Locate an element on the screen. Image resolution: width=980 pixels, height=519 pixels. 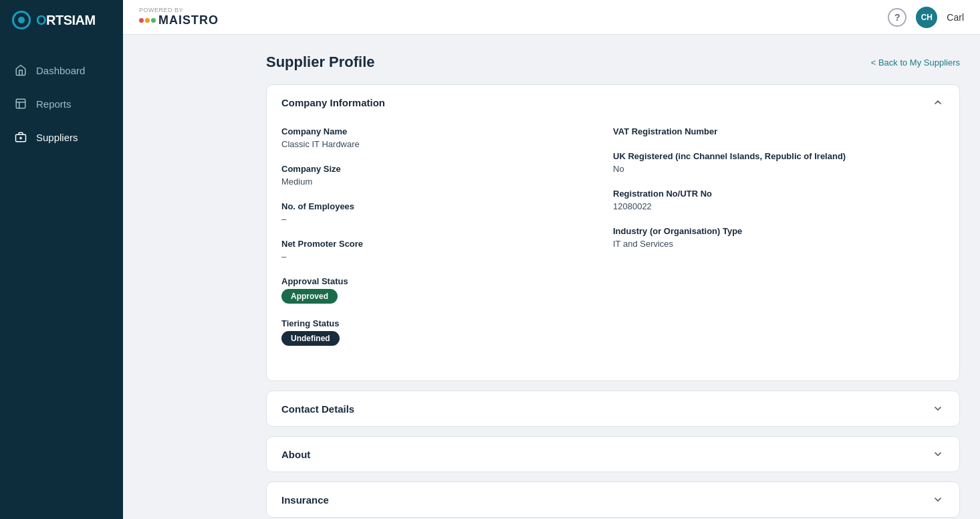
uk-registered-value: No is located at coordinates (779, 169).